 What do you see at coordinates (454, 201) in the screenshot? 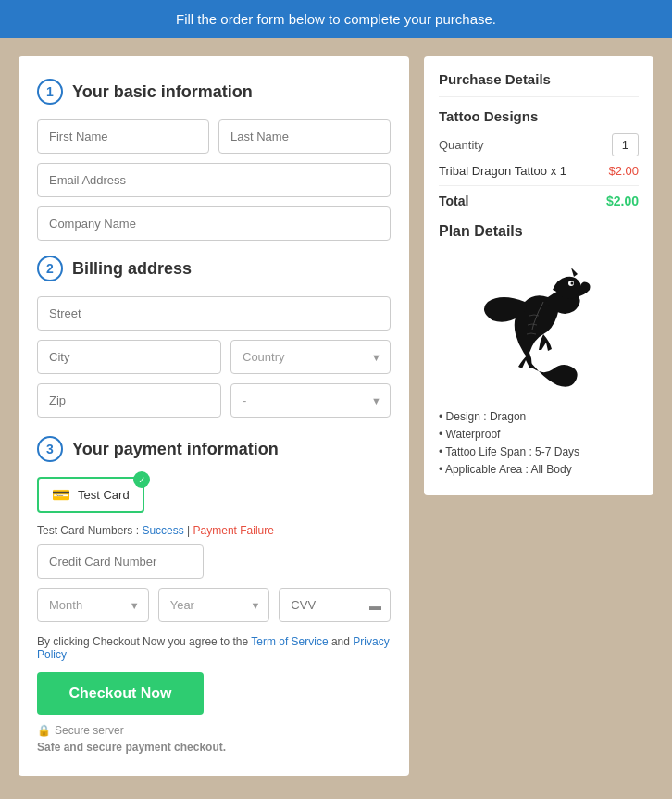
I see `total-label: Total` at bounding box center [454, 201].